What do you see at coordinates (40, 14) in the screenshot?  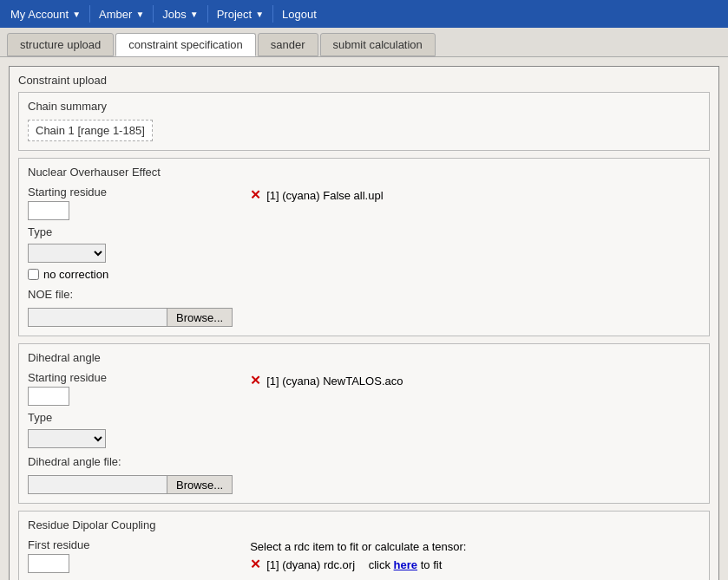 I see `my-account-label: My Account` at bounding box center [40, 14].